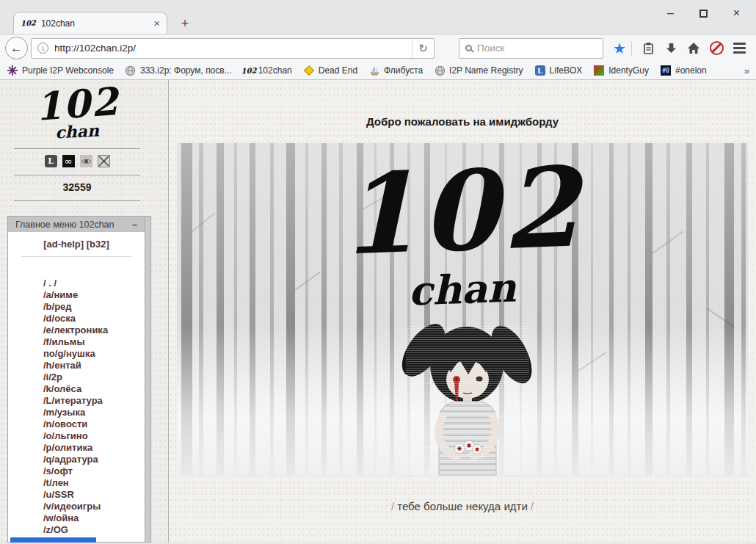 Image resolution: width=756 pixels, height=544 pixels. Describe the element at coordinates (599, 70) in the screenshot. I see `red-green-square-icon` at that location.